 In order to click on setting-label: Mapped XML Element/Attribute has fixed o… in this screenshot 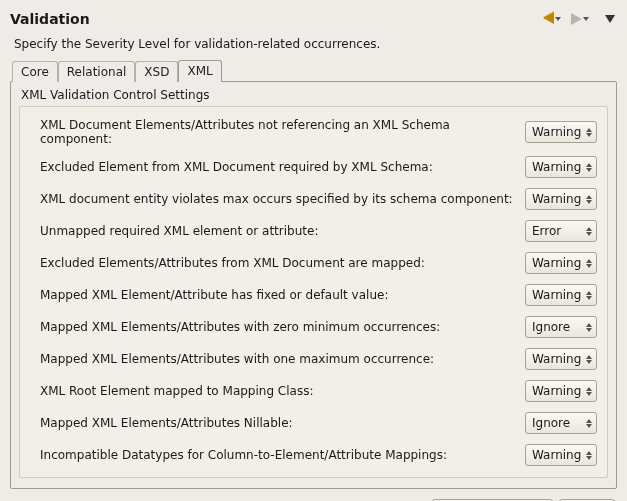, I will do `click(278, 295)`.